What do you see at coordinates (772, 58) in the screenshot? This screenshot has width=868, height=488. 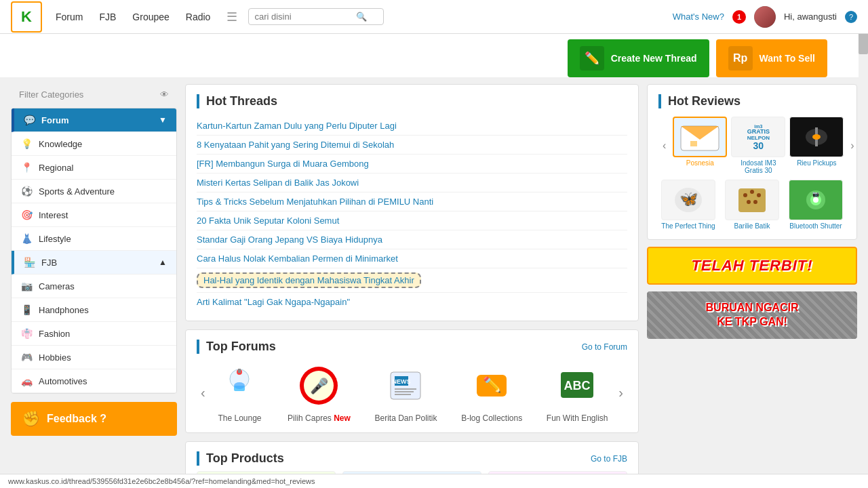 I see `want-to-sell-button: Rp Want To Sell` at bounding box center [772, 58].